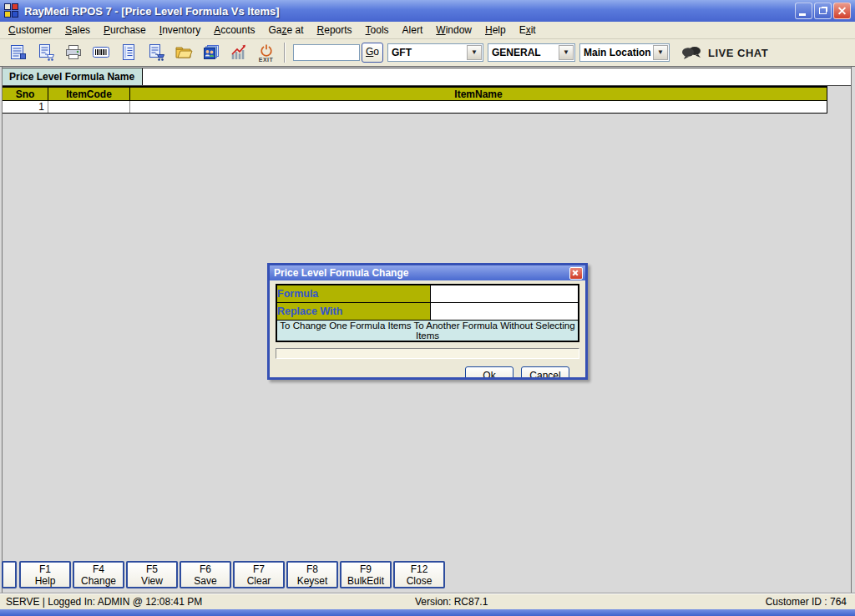 The height and width of the screenshot is (616, 855). Describe the element at coordinates (504, 311) in the screenshot. I see `replace-with-input` at that location.